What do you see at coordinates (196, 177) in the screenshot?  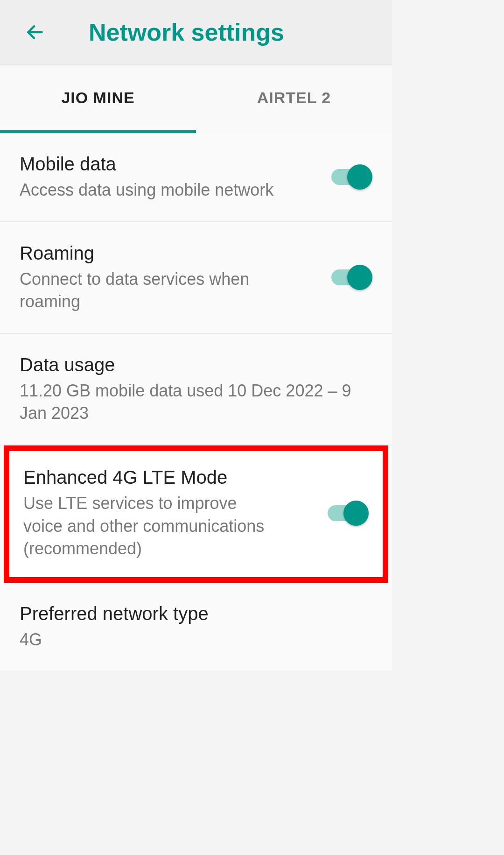 I see `row-mobile-data: Mobile data Access data using mobile net…` at bounding box center [196, 177].